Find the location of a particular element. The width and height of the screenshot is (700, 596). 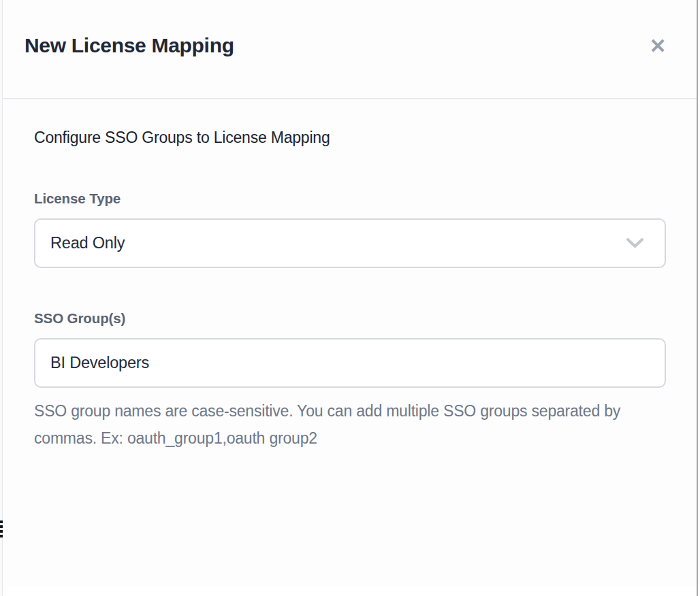

clipped-list-icon is located at coordinates (1, 530).